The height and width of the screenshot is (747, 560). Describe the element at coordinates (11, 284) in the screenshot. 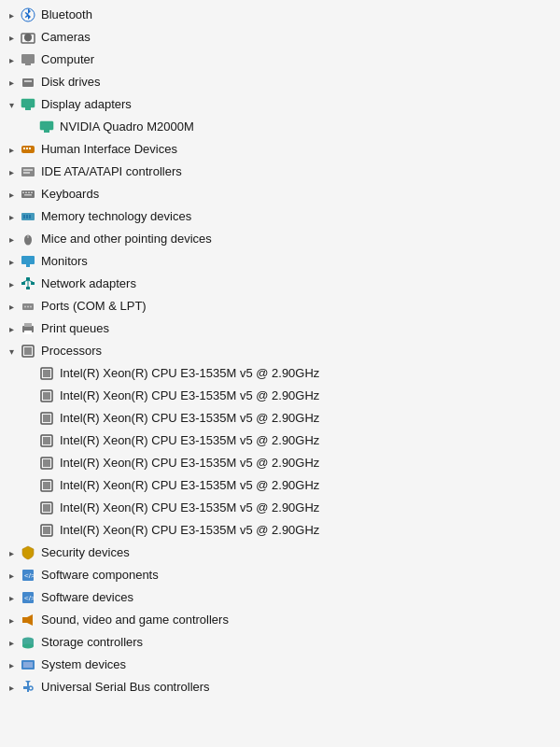

I see `chevron-network` at that location.